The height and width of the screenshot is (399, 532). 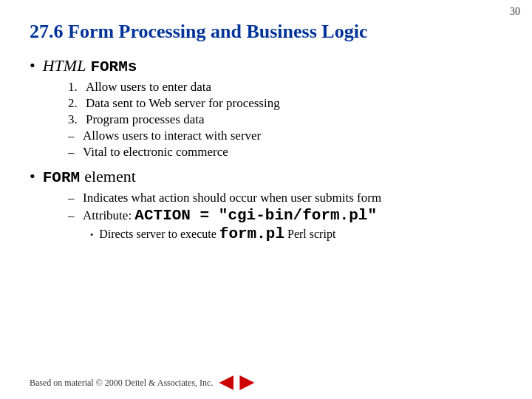 I want to click on list-item: 1. Allow users to enter data, so click(x=285, y=87).